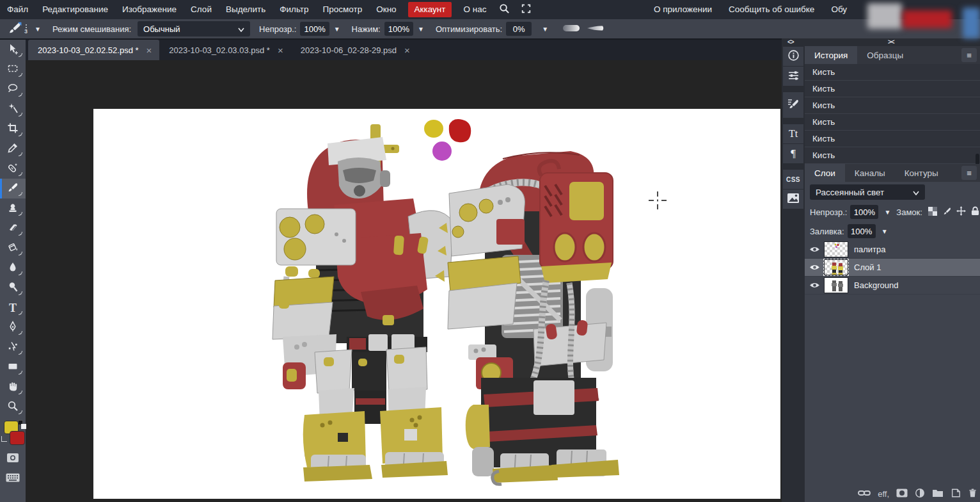 Image resolution: width=980 pixels, height=502 pixels. Describe the element at coordinates (969, 55) in the screenshot. I see `history-menu-button: ≡` at that location.